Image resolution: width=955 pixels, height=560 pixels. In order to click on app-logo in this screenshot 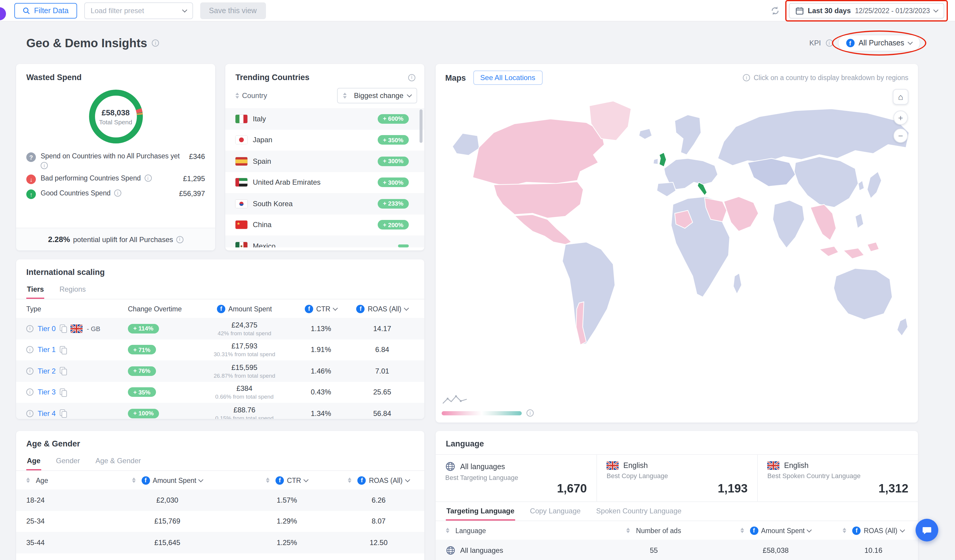, I will do `click(3, 14)`.